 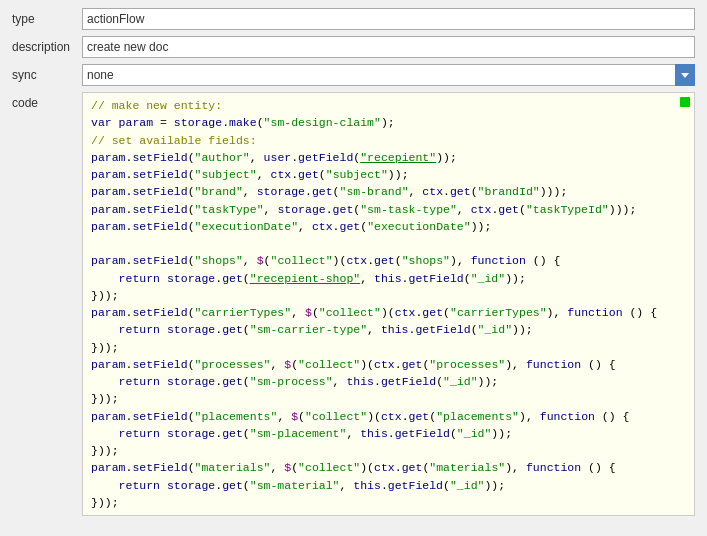 I want to click on code-line-1: // make new entity:, so click(x=388, y=106).